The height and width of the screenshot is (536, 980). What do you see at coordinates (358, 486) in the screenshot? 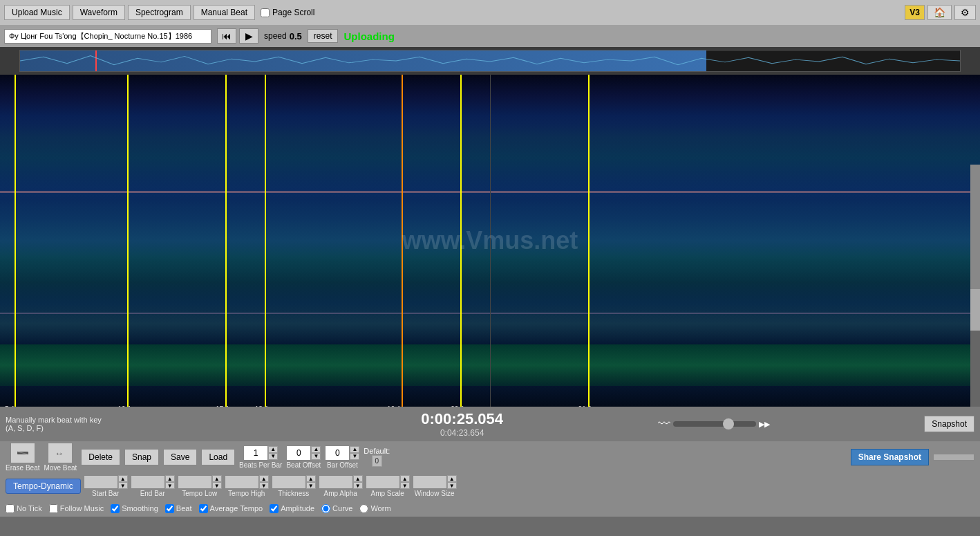
I see `amp-alpha-down: ▼` at bounding box center [358, 486].